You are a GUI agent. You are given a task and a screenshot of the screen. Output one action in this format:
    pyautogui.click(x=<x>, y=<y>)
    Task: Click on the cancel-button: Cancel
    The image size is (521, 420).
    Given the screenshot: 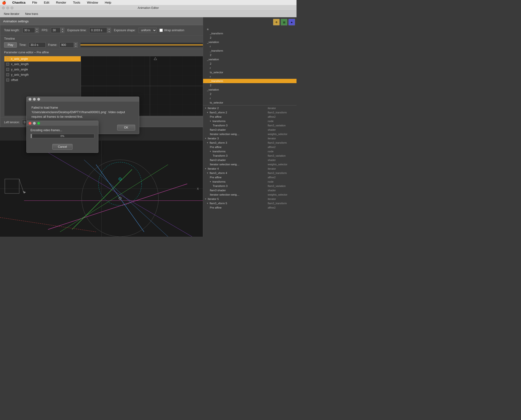 What is the action you would take?
    pyautogui.click(x=62, y=147)
    